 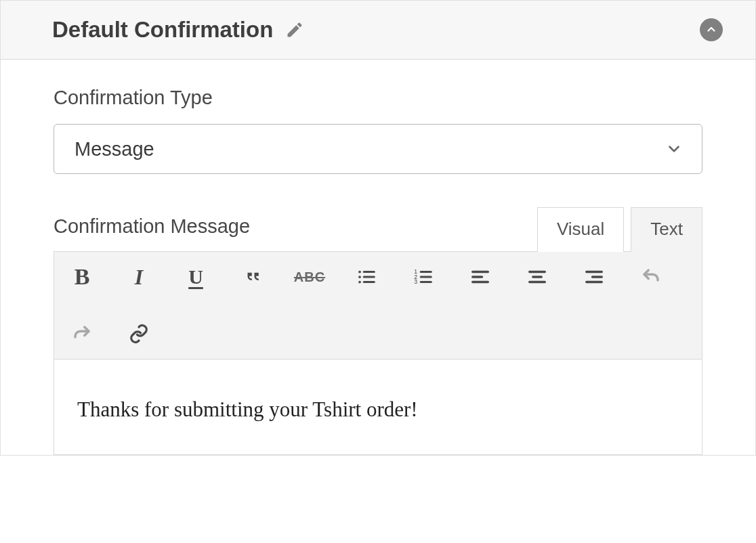 I want to click on tab-visual: Visual, so click(x=581, y=230).